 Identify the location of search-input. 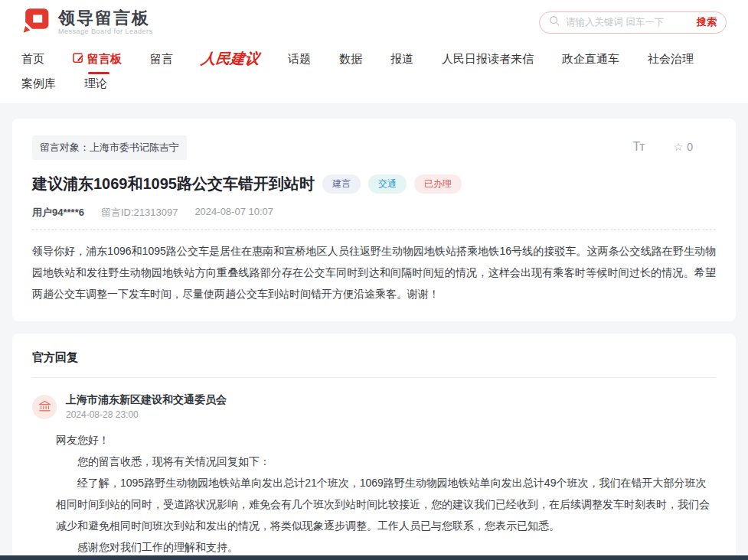
(629, 22).